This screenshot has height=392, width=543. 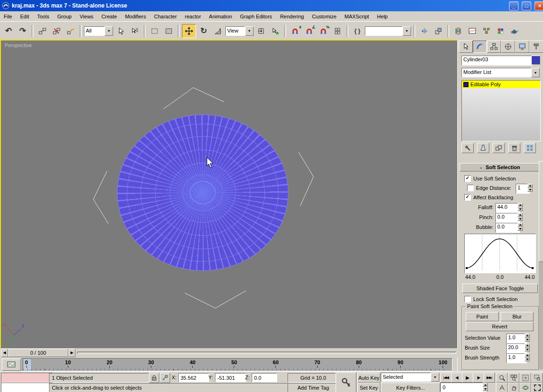 I want to click on panel-scrollbar-thumb, so click(x=541, y=212).